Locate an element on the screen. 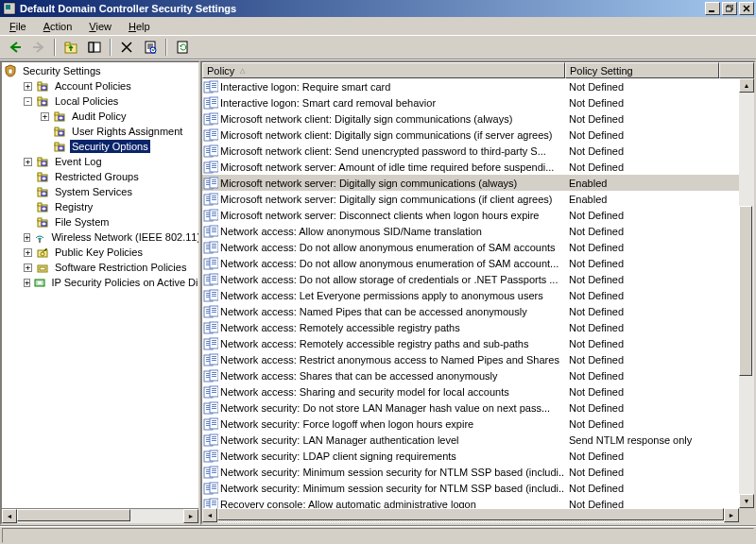 Image resolution: width=756 pixels, height=544 pixels. restore-button is located at coordinates (730, 8).